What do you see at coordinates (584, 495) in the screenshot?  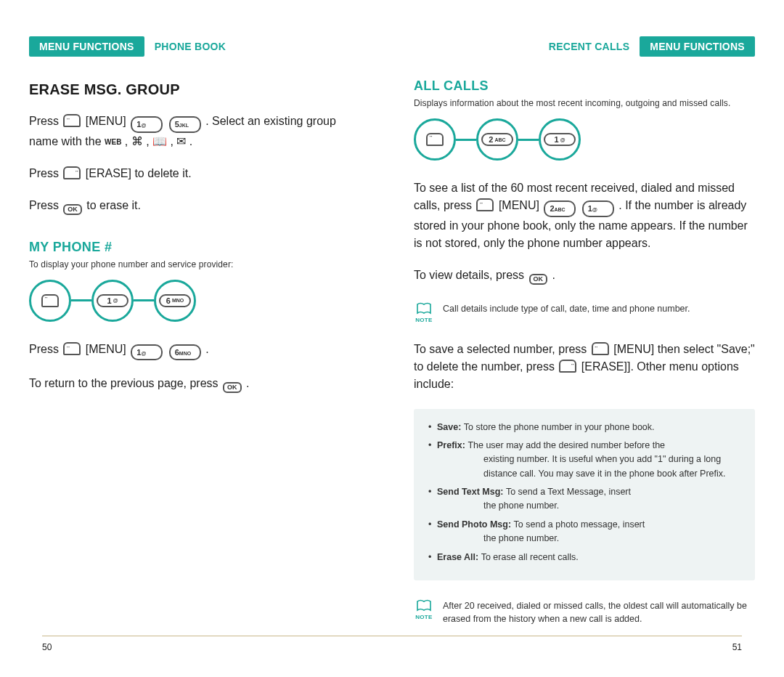 I see `options-box: Save: To store the phone number in your …` at bounding box center [584, 495].